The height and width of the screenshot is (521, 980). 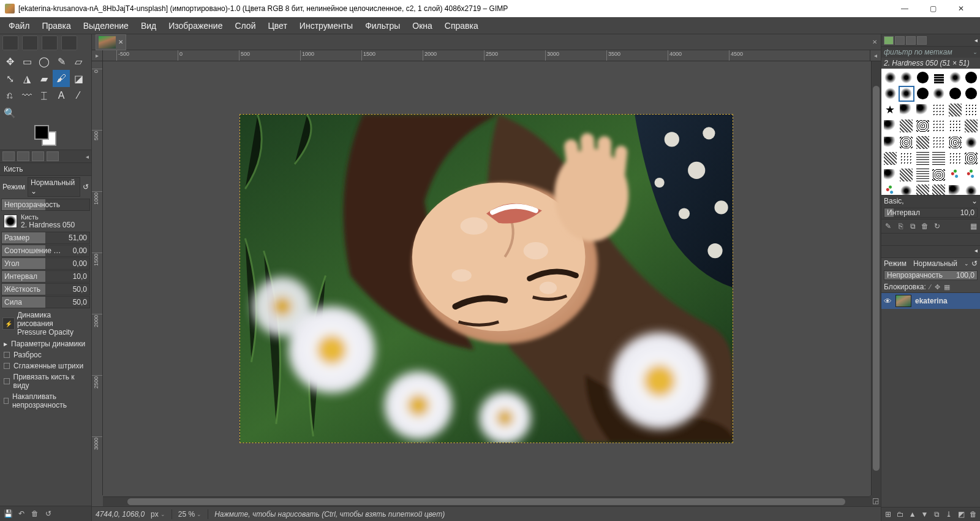 What do you see at coordinates (48, 344) in the screenshot?
I see `dyn-params: Параметры динамики` at bounding box center [48, 344].